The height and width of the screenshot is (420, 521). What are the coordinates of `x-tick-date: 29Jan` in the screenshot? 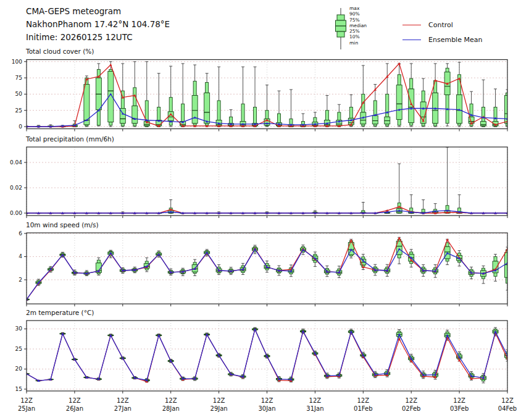 It's located at (219, 409).